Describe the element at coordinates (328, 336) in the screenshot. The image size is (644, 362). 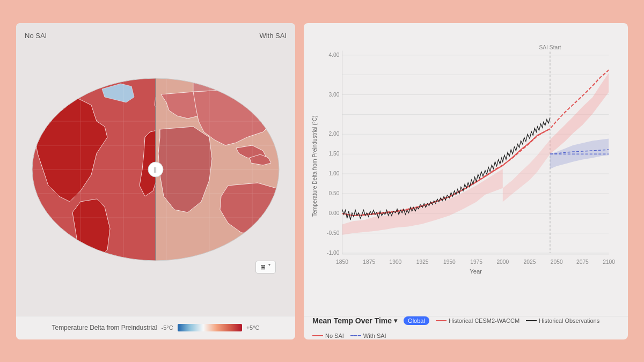
I see `legend-no-sai: No SAI` at that location.